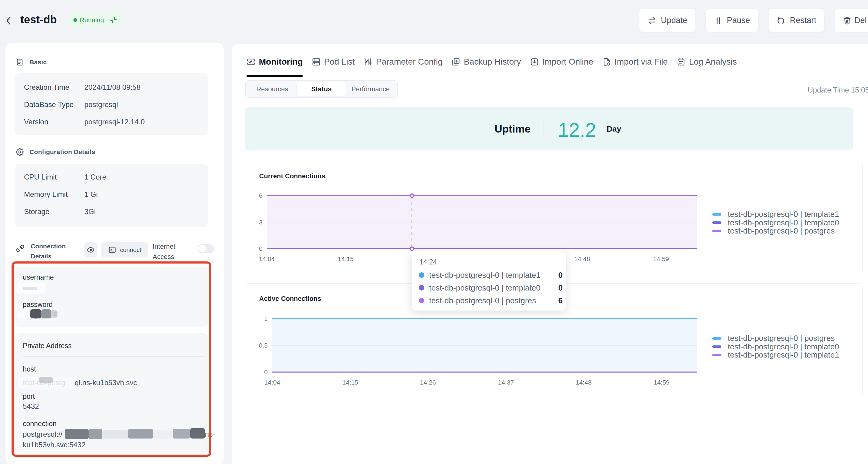 The height and width of the screenshot is (464, 868). Describe the element at coordinates (252, 196) in the screenshot. I see `y-axis-tick: 6` at that location.